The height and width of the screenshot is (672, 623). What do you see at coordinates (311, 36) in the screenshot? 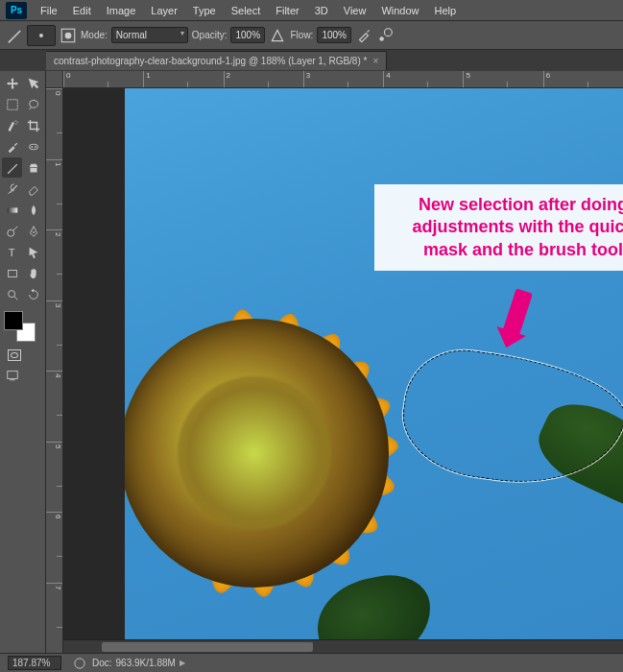
I see `options-bar: • 20 Mode: Normal Opacity: 100% Flow: 10…` at bounding box center [311, 36].